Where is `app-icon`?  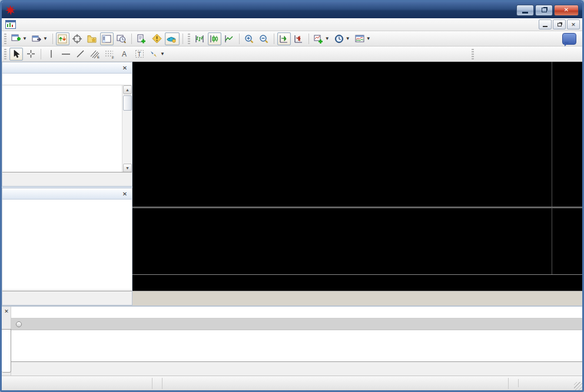
app-icon is located at coordinates (11, 11).